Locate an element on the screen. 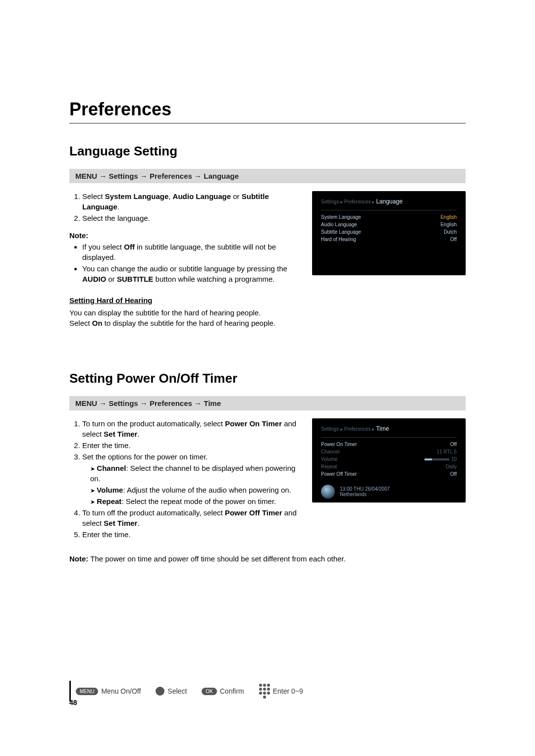 The height and width of the screenshot is (756, 535). row-value: Dutch is located at coordinates (450, 232).